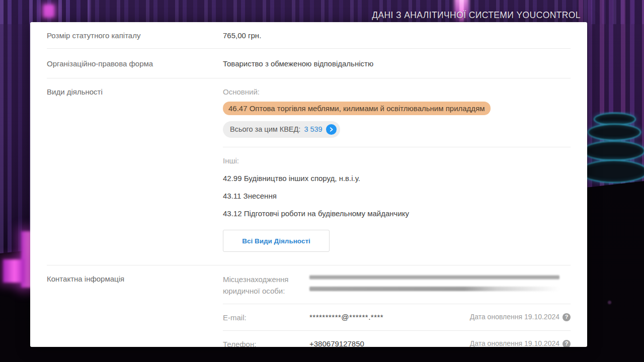 This screenshot has height=362, width=644. I want to click on kved-total-pill: Всього за цим КВЕД: 3 539, so click(282, 130).